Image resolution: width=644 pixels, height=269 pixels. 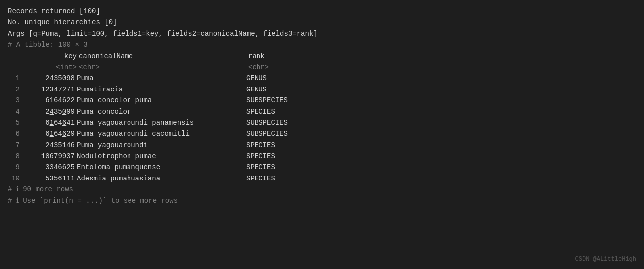 What do you see at coordinates (49, 100) in the screenshot?
I see `row-key: 6164622` at bounding box center [49, 100].